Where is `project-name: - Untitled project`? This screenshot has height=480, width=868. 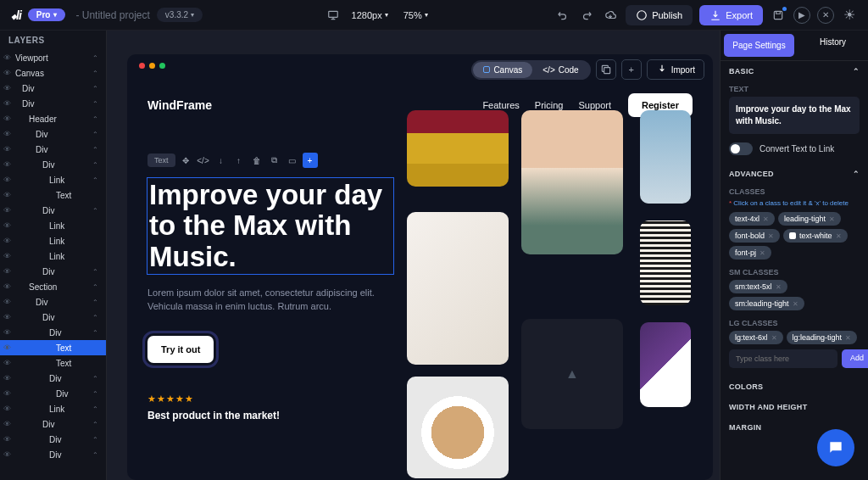
project-name: - Untitled project is located at coordinates (112, 15).